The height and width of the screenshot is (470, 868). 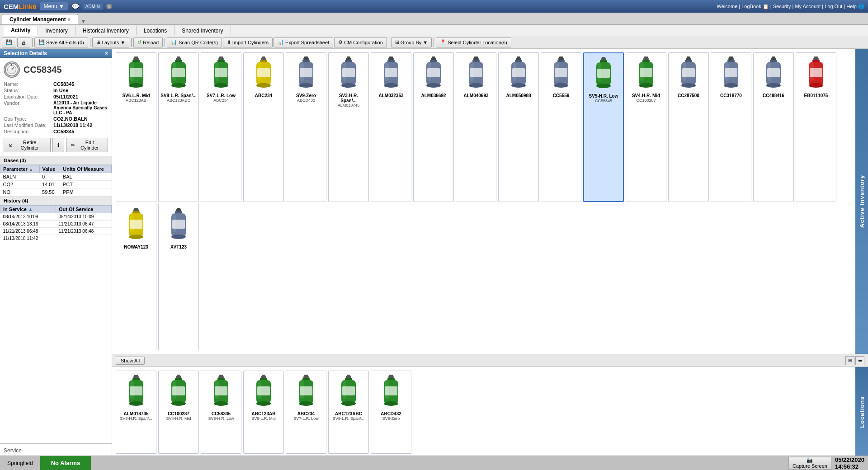 I want to click on location-cylinder-sub: SV9-Zero, so click(x=392, y=418).